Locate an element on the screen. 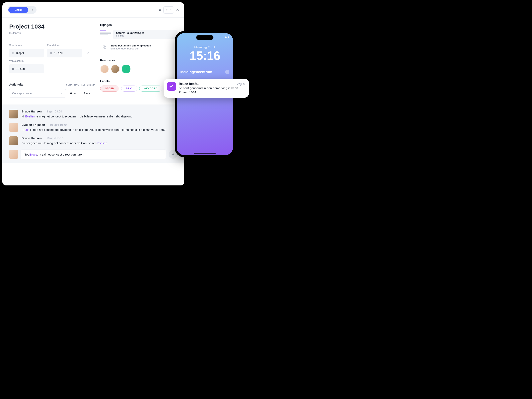  comment-mention: Bruce is located at coordinates (25, 130).